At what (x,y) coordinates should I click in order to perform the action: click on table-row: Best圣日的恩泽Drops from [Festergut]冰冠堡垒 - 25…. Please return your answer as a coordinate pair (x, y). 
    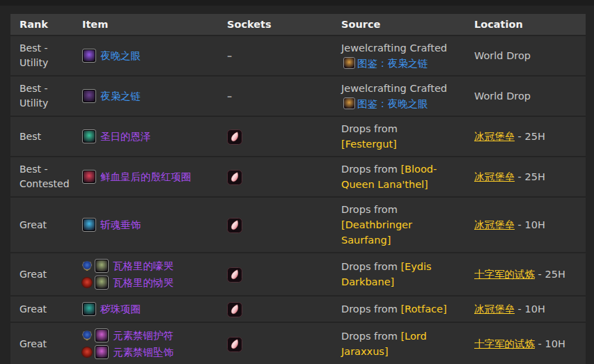
    Looking at the image, I should click on (298, 136).